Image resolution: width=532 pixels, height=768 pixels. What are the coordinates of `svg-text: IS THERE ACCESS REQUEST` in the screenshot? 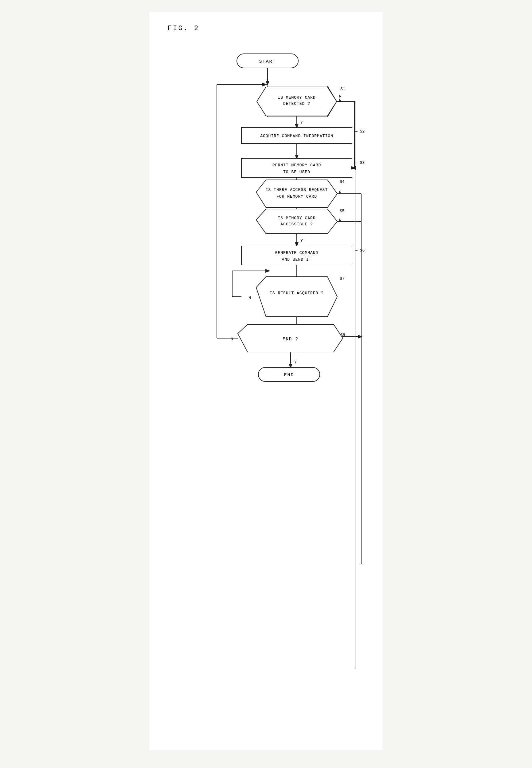 It's located at (297, 190).